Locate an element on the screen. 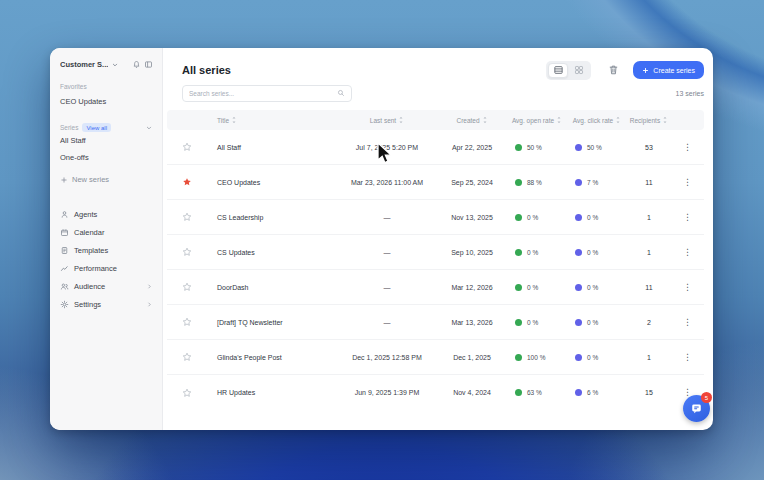 This screenshot has height=480, width=764. created-value: Mar 13, 2026 is located at coordinates (472, 322).